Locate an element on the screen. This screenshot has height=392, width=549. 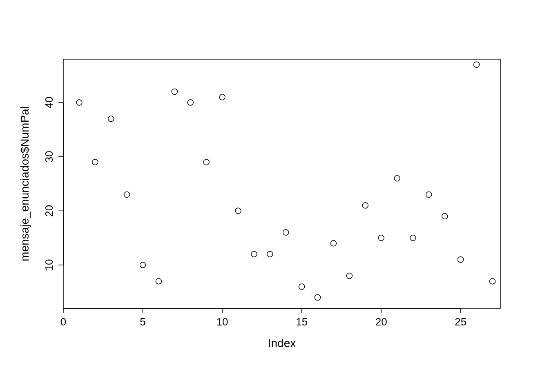
x-tick-label: 15 is located at coordinates (301, 322).